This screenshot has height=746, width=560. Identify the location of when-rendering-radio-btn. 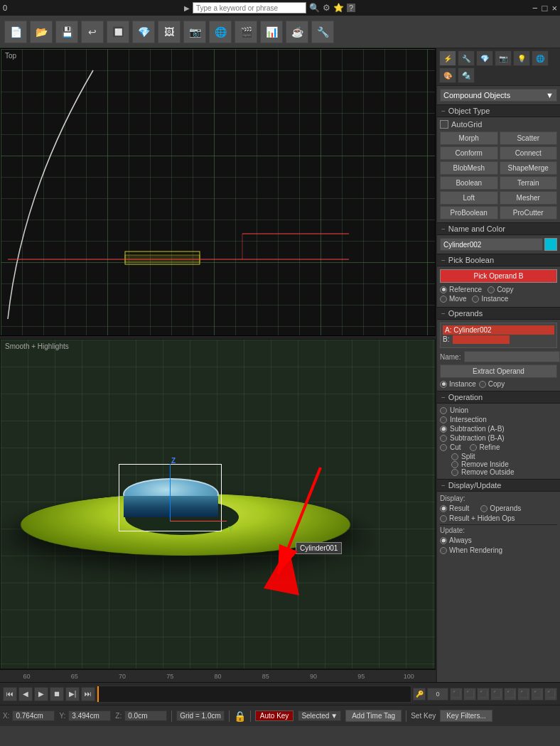
(443, 551).